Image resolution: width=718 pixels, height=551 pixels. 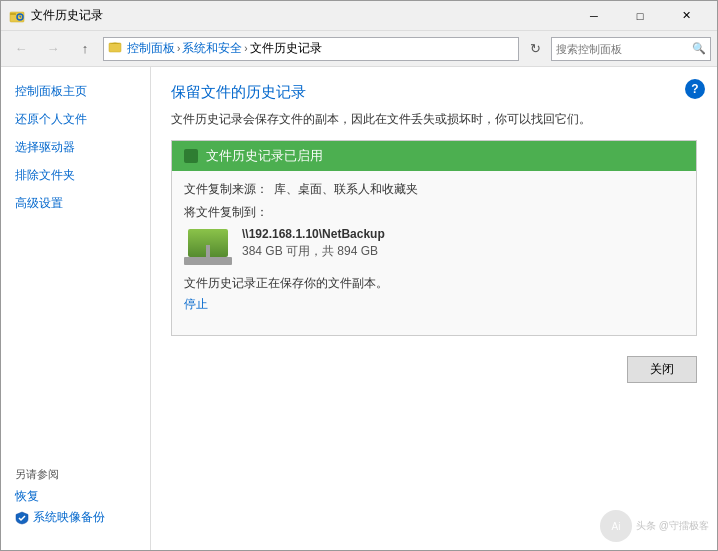 I want to click on sidebar-item-restore-link: 恢复, so click(x=76, y=496).